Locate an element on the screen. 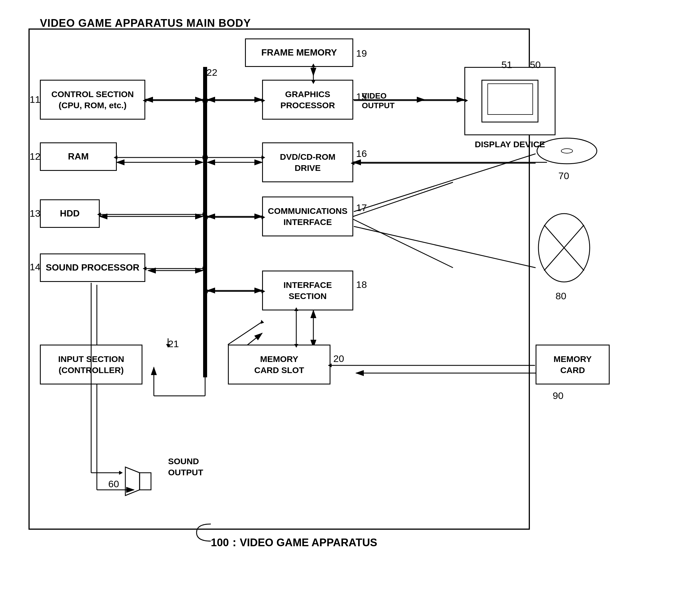  ref-18: 18 is located at coordinates (362, 285).